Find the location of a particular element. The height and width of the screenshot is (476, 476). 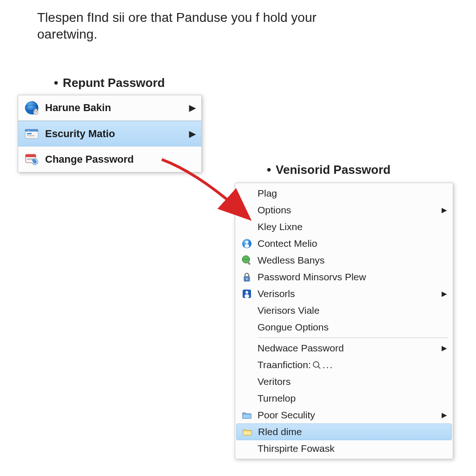

menu2-item-label: Wedless Banys is located at coordinates (291, 260).